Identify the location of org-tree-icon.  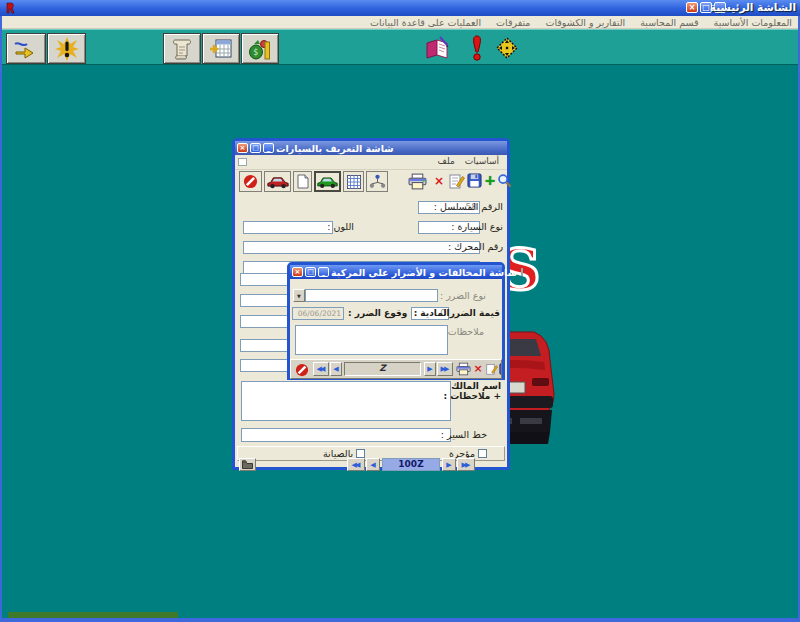
(378, 182).